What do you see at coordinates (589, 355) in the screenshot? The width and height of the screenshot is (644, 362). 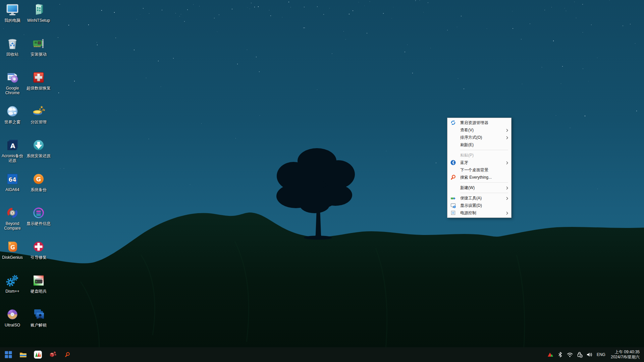 I see `tray-volume-icon` at bounding box center [589, 355].